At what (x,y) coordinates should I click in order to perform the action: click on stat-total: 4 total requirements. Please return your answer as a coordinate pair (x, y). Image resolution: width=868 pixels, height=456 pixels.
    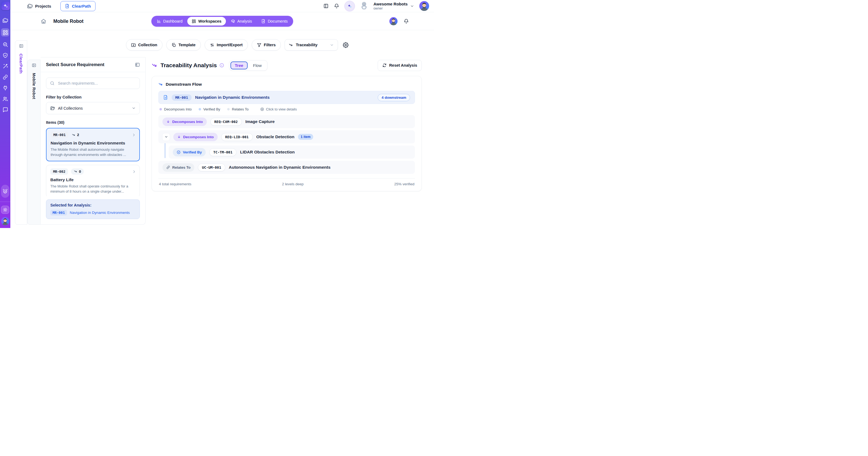
    Looking at the image, I should click on (175, 184).